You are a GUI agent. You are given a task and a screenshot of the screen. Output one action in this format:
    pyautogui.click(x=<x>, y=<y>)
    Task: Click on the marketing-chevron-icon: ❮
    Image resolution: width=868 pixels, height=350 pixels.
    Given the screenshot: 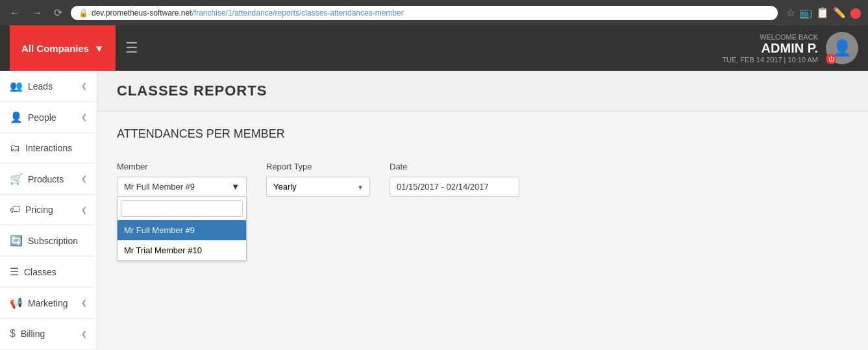 What is the action you would take?
    pyautogui.click(x=84, y=303)
    